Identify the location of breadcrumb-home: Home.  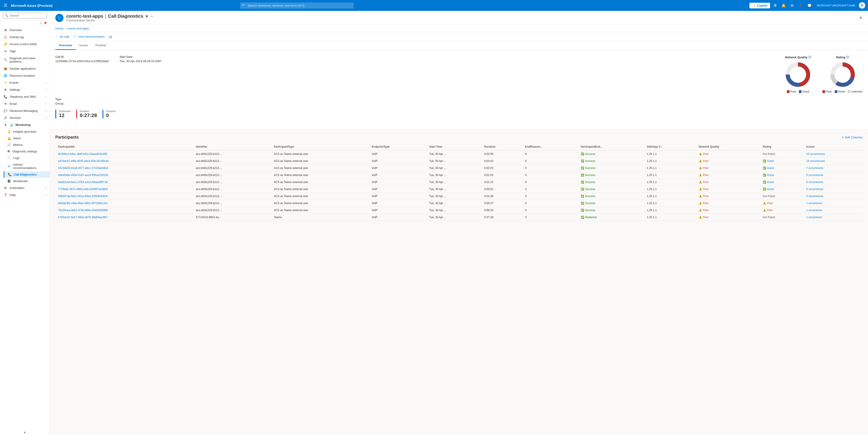
(59, 28).